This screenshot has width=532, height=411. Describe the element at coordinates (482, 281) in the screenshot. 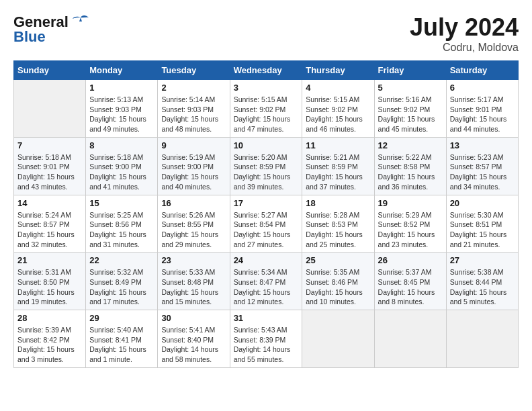

I see `calendar-cell: 27Sunrise: 5:38 AMSunset: 8:44 PMDayligh…` at that location.